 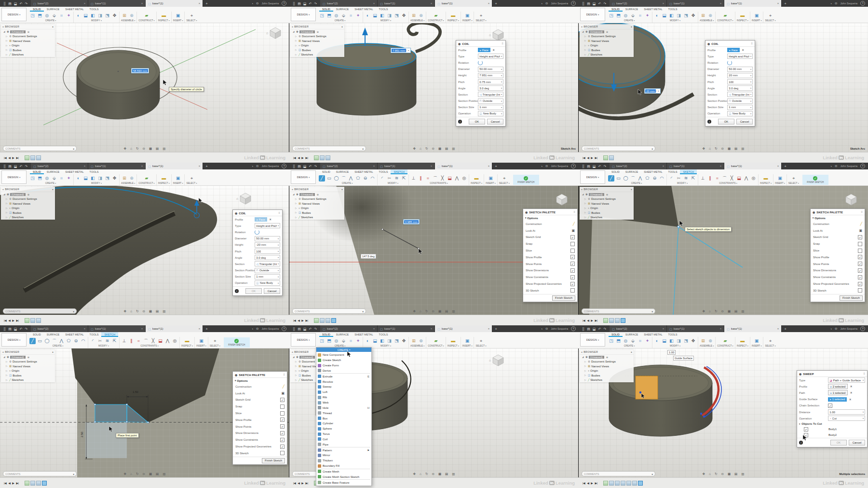 I want to click on tool-icon: ⌒, so click(x=724, y=179).